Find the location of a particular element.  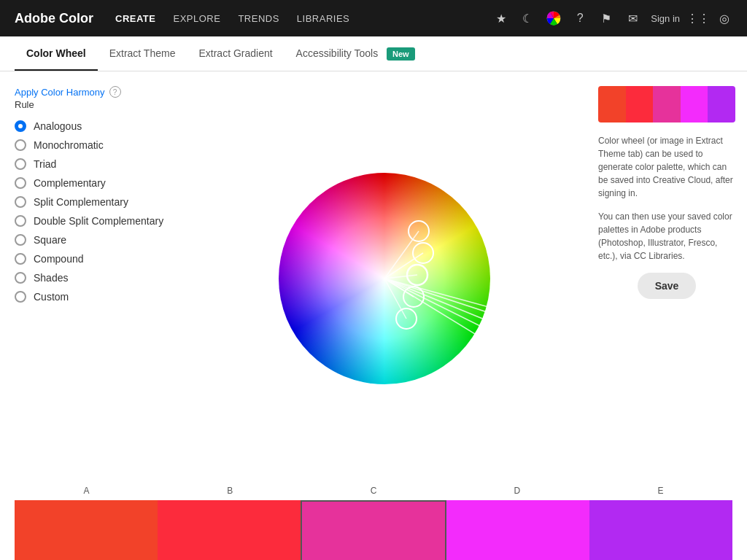

swatch-label-a: A is located at coordinates (86, 491).